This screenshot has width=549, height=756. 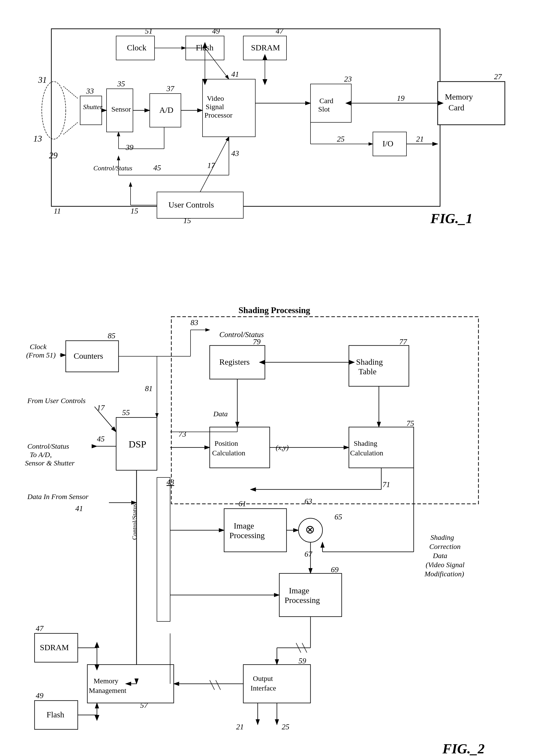 I want to click on svg-text: Shutter, so click(x=93, y=107).